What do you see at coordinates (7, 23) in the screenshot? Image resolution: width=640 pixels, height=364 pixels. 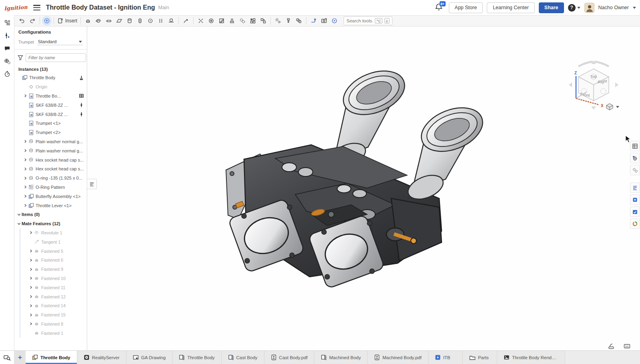 I see `feature-list-icon` at bounding box center [7, 23].